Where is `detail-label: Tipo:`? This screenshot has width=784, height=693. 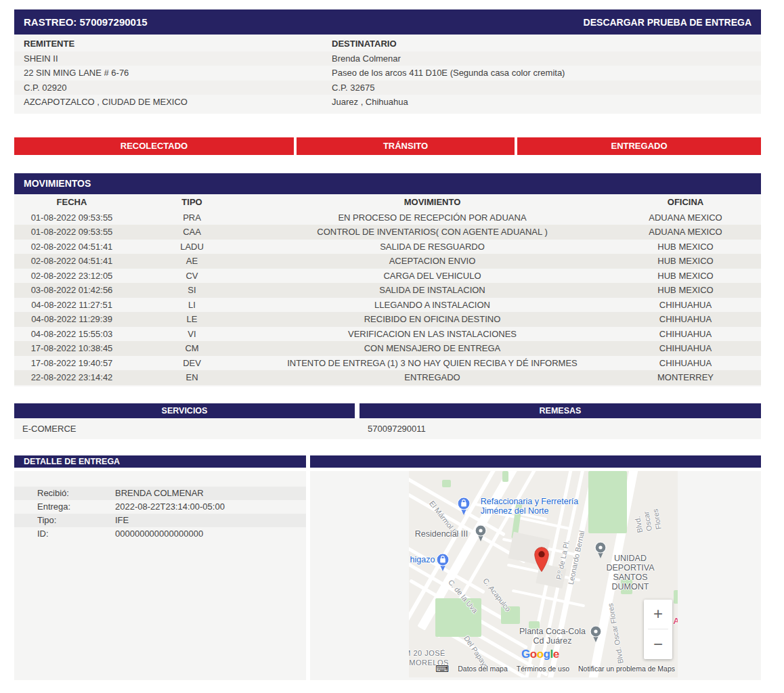 detail-label: Tipo: is located at coordinates (47, 520).